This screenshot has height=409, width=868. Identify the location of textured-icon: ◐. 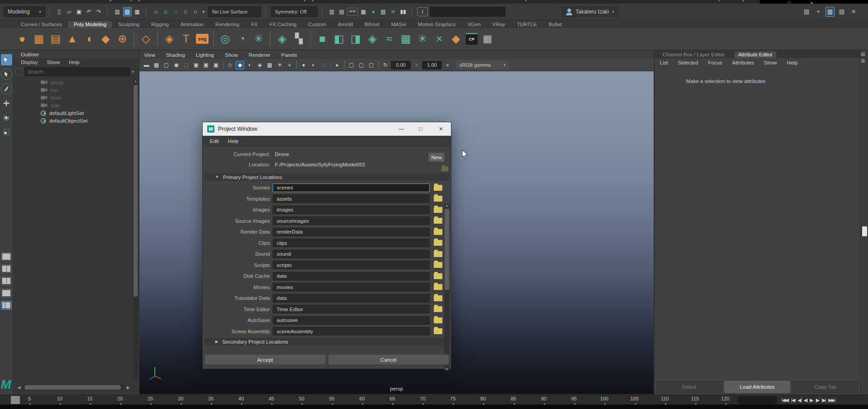
(250, 65).